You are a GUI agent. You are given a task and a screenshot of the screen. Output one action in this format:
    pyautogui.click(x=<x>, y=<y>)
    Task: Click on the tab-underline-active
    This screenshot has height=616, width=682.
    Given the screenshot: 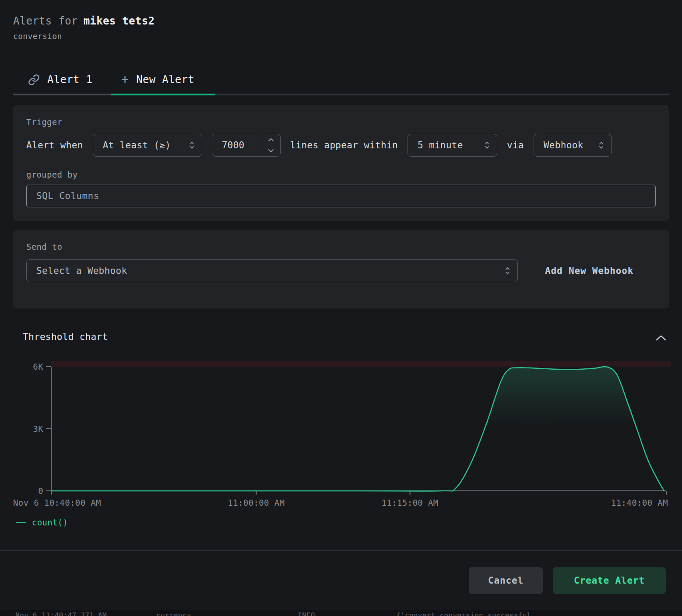 What is the action you would take?
    pyautogui.click(x=163, y=94)
    